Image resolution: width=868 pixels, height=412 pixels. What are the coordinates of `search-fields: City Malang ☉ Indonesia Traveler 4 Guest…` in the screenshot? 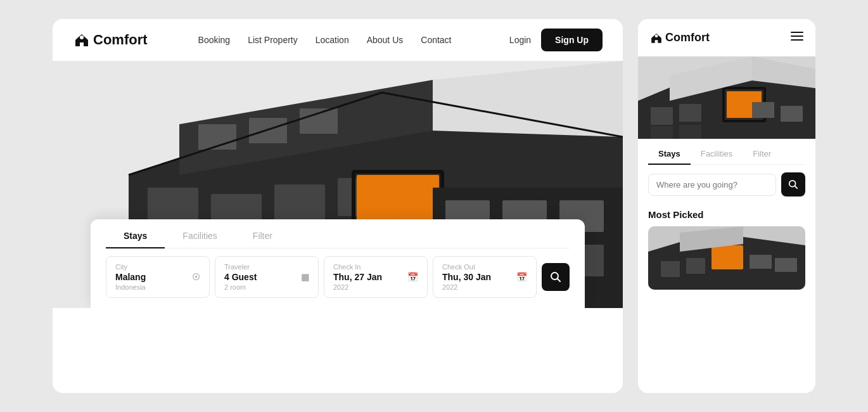 It's located at (338, 278).